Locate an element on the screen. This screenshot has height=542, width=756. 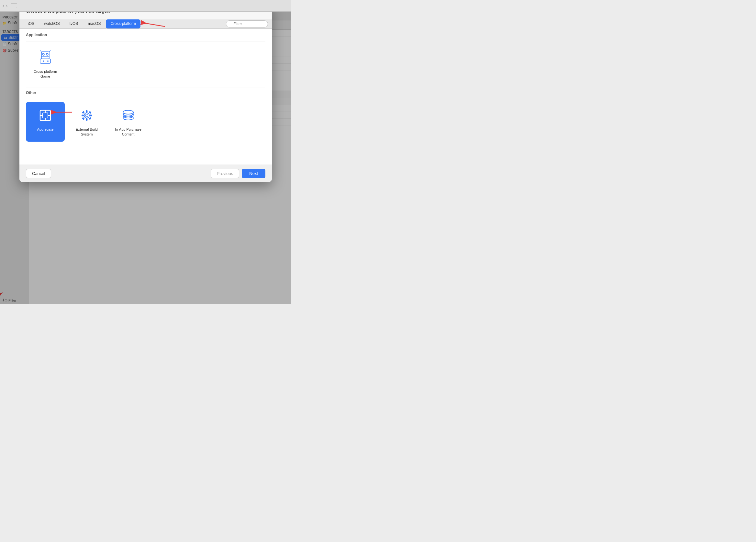
tab-watchos: watchOS is located at coordinates (52, 24).